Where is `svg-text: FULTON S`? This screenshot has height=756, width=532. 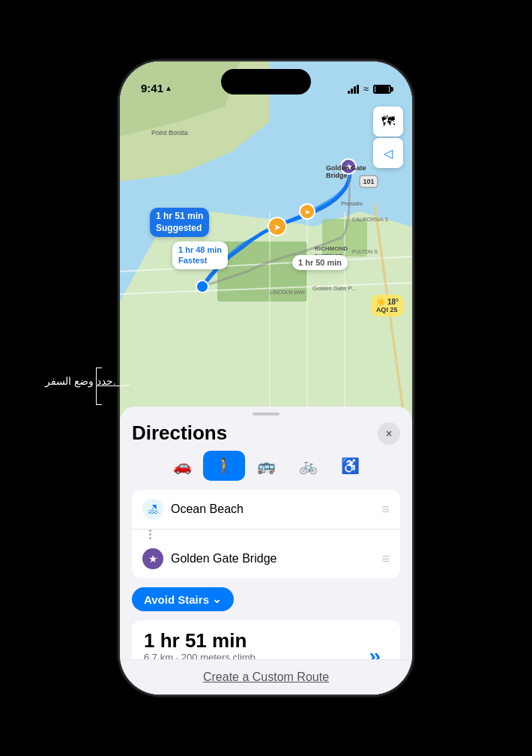 svg-text: FULTON S is located at coordinates (365, 252).